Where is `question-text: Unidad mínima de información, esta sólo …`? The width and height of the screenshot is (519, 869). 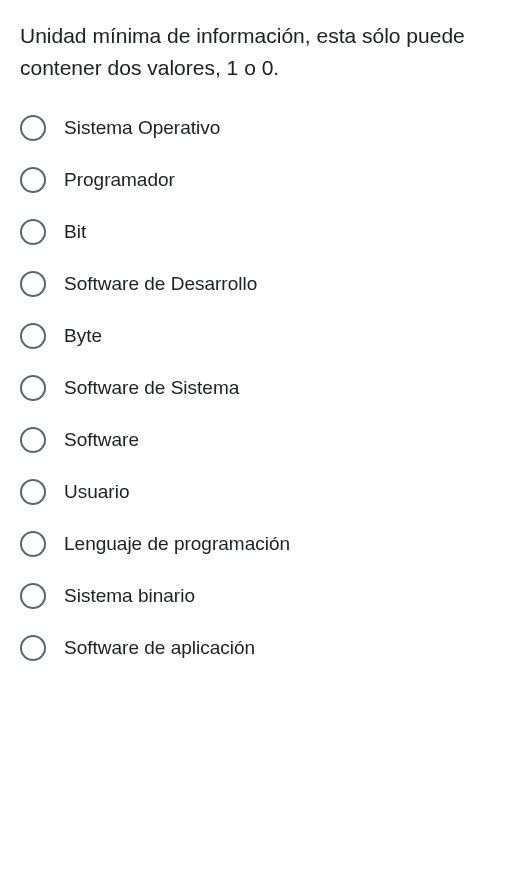
question-text: Unidad mínima de información, esta sólo … is located at coordinates (260, 52).